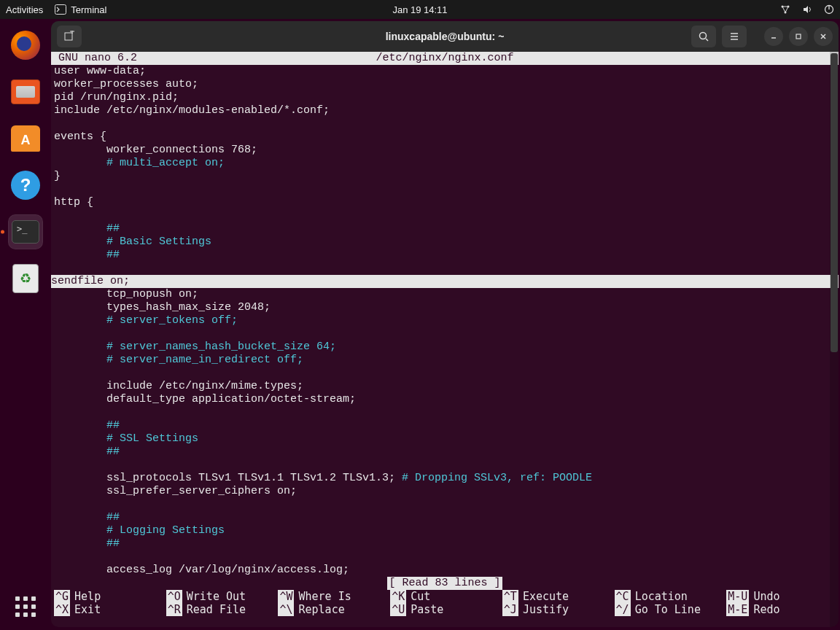  I want to click on shortcut-execute: ^TExecute, so click(559, 596).